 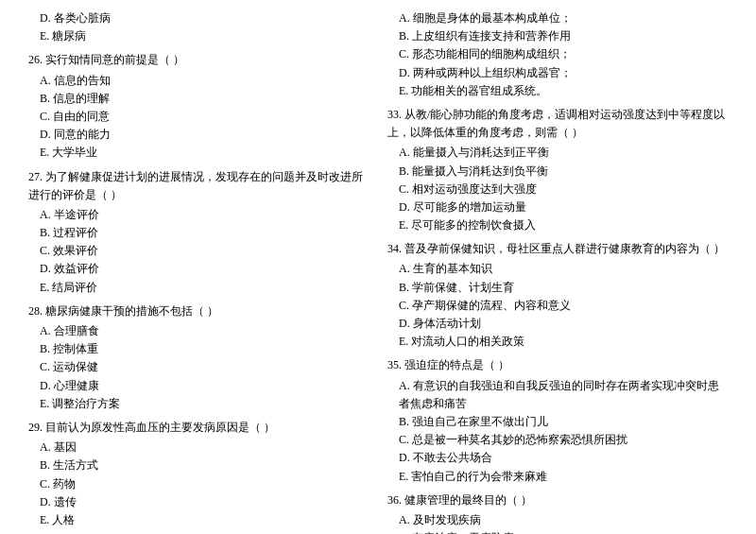 I want to click on question-33: 33. 从教/能心肺功能的角度考虑，适调相对运动强度达到中等程度以上，以降低体重…, so click(x=558, y=170).